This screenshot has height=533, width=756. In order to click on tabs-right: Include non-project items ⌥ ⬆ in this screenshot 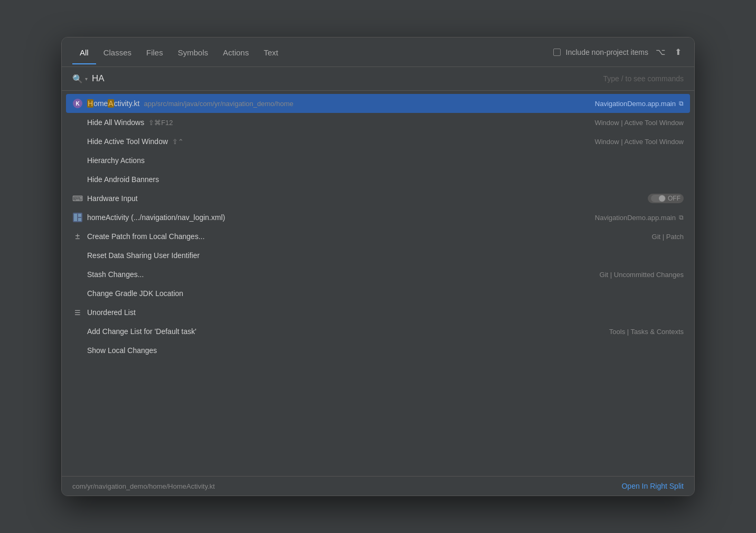, I will do `click(619, 52)`.